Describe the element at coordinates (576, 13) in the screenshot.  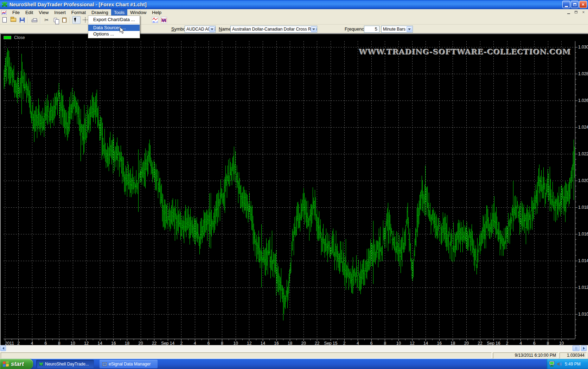
I see `mdi-restore-icon` at that location.